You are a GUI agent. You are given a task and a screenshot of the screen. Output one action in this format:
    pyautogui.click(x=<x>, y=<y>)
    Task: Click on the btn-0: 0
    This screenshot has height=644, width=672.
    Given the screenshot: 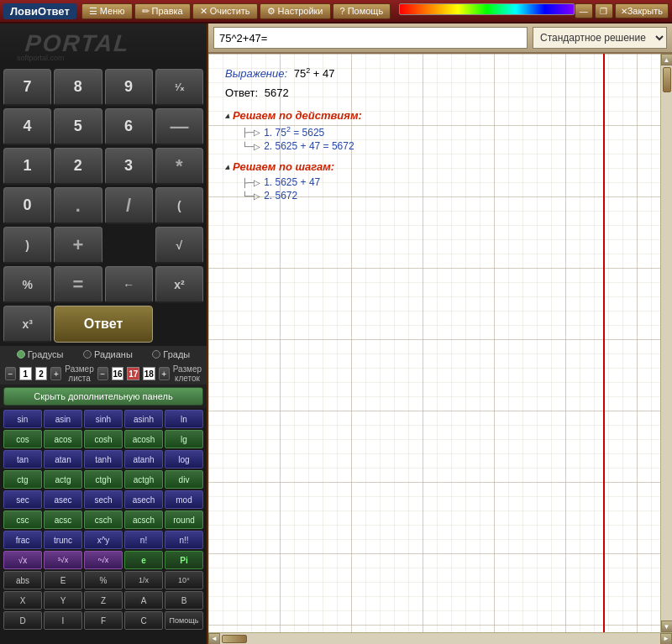 What is the action you would take?
    pyautogui.click(x=27, y=206)
    